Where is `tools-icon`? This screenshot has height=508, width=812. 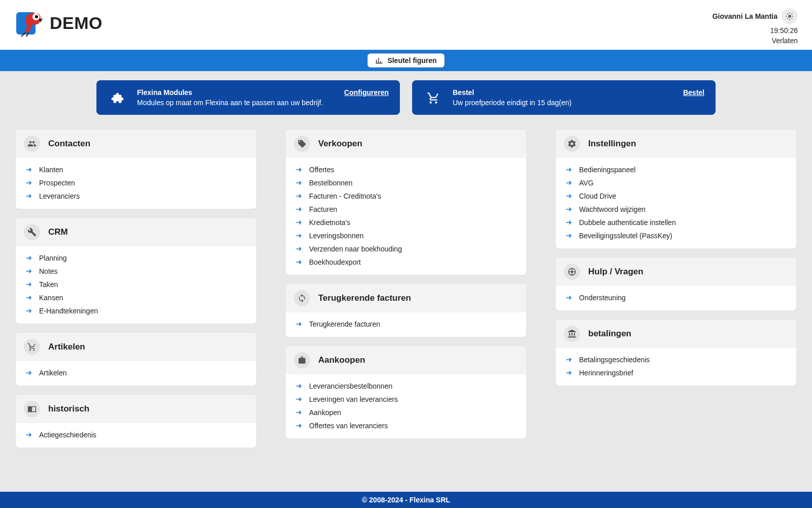
tools-icon is located at coordinates (32, 232).